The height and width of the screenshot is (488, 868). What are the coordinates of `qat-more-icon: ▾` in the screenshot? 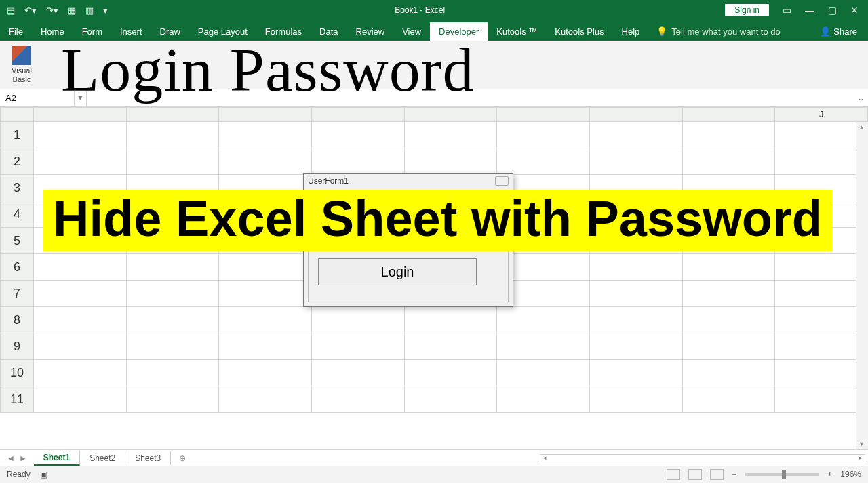 It's located at (106, 11).